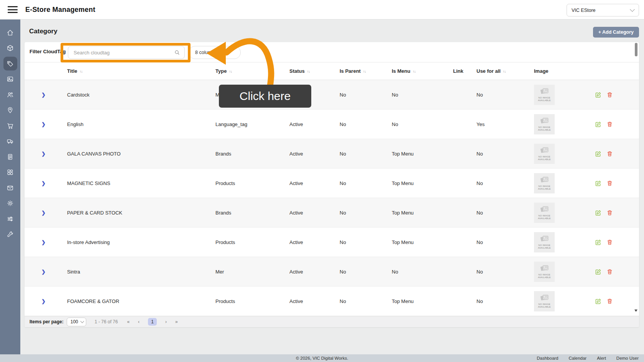 This screenshot has height=362, width=644. I want to click on mail-icon, so click(10, 188).